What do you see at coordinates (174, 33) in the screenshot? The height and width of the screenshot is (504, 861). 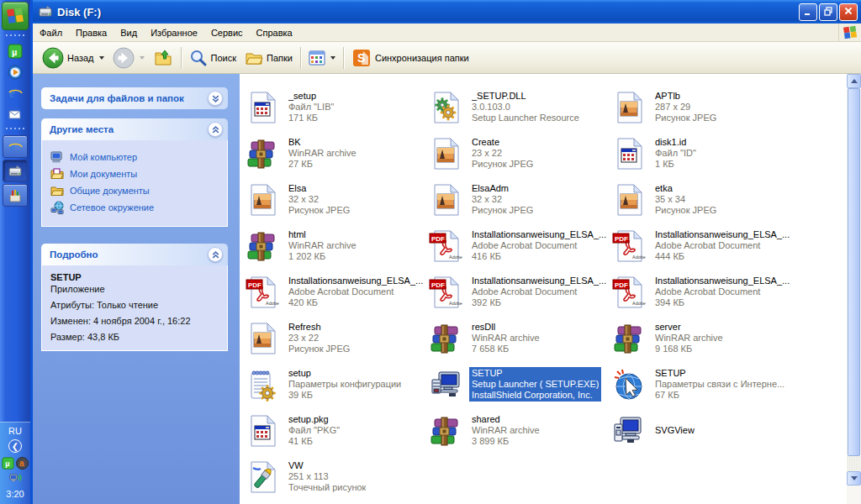 I see `menu-favorites: Избранное` at bounding box center [174, 33].